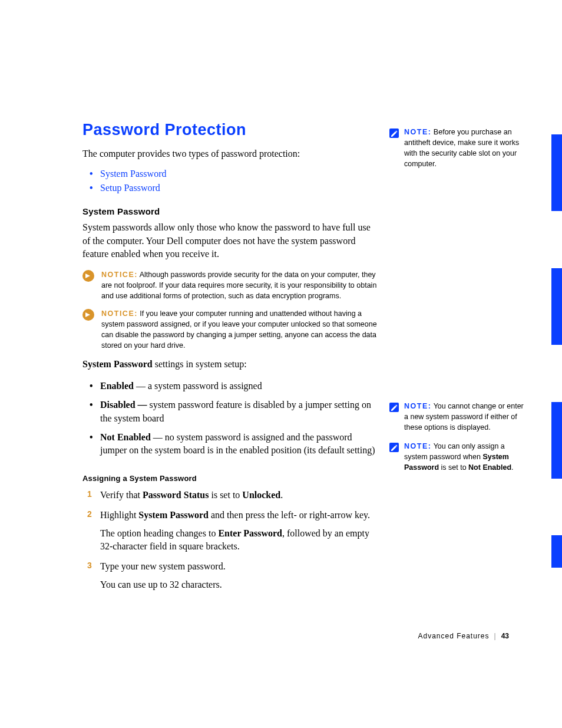 This screenshot has height=728, width=562. What do you see at coordinates (465, 417) in the screenshot?
I see `note-text: NOTE: You cannot change or enter a new s…` at bounding box center [465, 417].